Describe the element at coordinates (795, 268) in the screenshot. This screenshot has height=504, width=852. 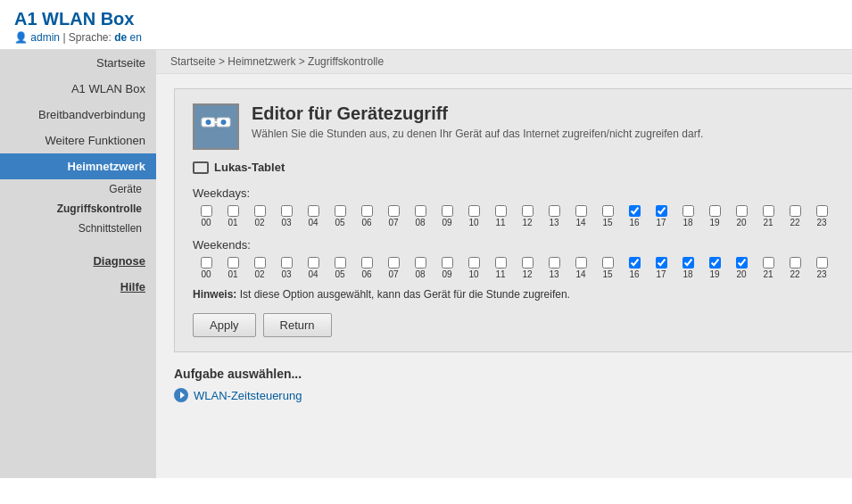
I see `hour-cell-22: 22` at that location.